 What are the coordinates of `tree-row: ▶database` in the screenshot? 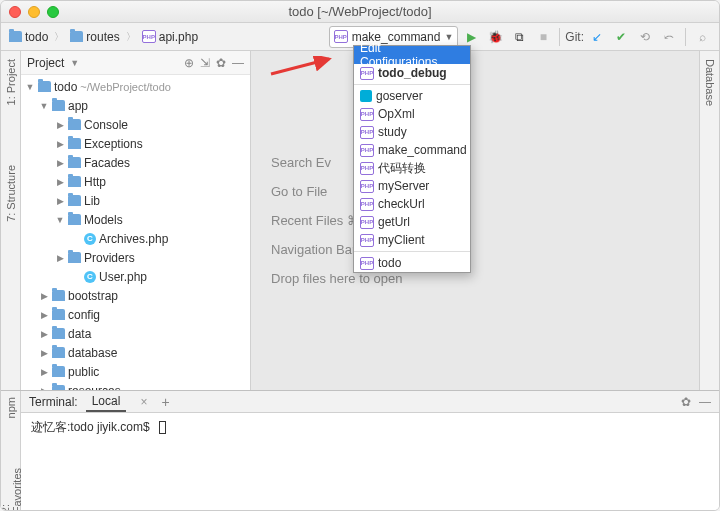 It's located at (136, 352).